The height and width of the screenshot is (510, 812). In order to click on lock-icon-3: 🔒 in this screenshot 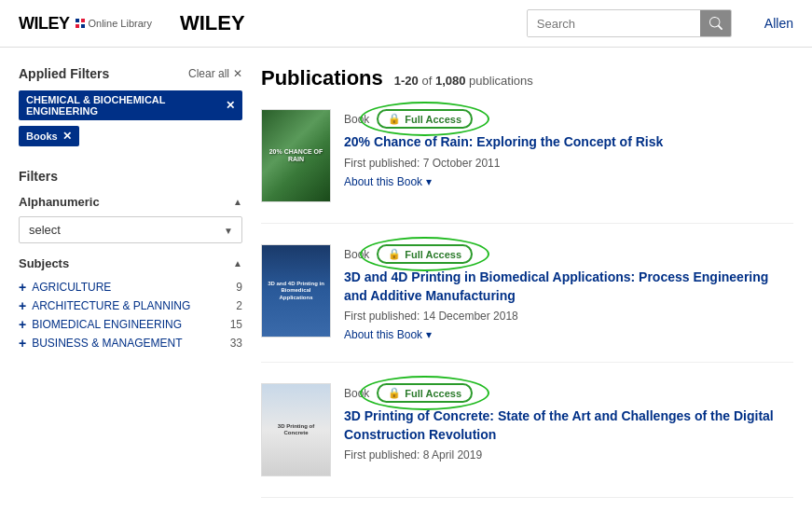, I will do `click(394, 393)`.